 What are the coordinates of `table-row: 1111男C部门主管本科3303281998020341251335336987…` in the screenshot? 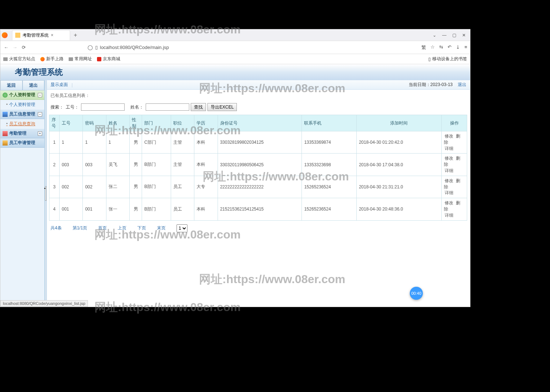 It's located at (258, 142).